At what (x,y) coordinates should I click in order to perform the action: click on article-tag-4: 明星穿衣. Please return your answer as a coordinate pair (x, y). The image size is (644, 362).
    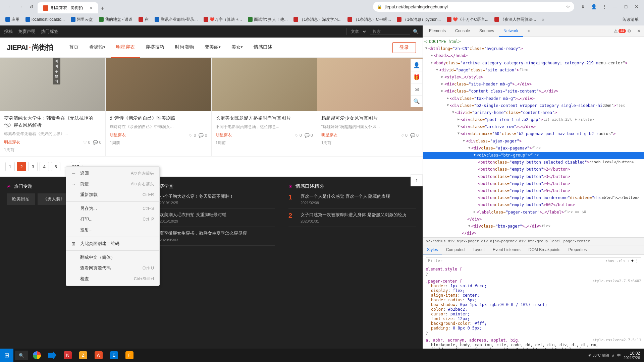
    Looking at the image, I should click on (329, 135).